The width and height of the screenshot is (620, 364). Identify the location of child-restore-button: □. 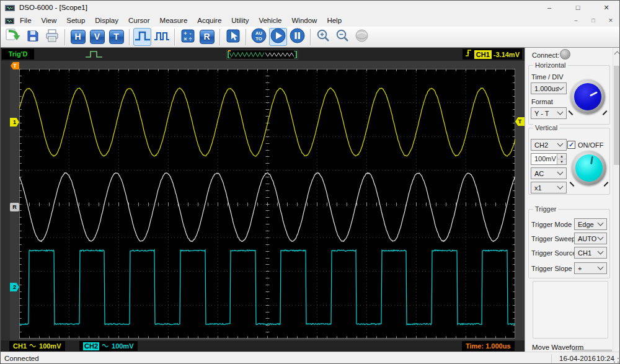
(593, 20).